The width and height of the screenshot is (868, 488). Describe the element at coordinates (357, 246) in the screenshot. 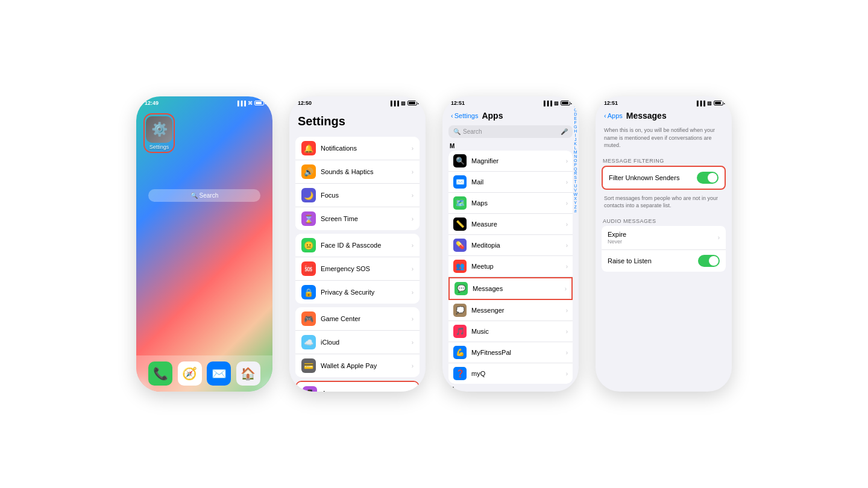

I see `settings-row-faceid: 😐 Face ID & Passcode ›` at that location.